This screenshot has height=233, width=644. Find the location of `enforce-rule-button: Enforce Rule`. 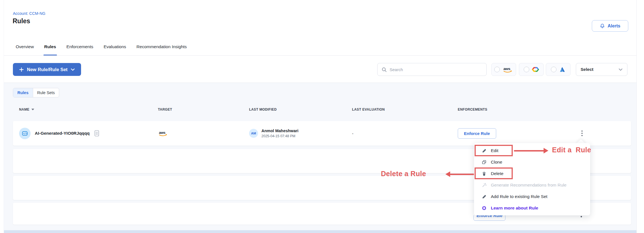

enforce-rule-button: Enforce Rule is located at coordinates (477, 133).